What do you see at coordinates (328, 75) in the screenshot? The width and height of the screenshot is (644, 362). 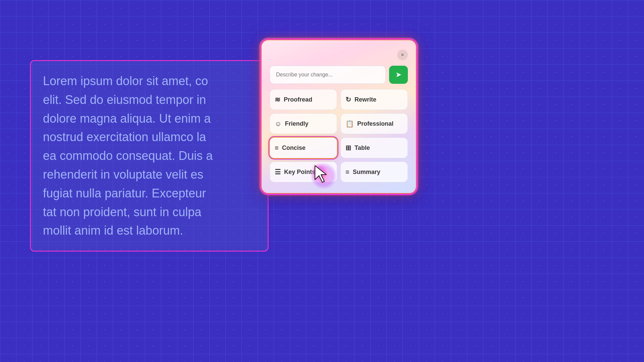 I see `describe-input` at bounding box center [328, 75].